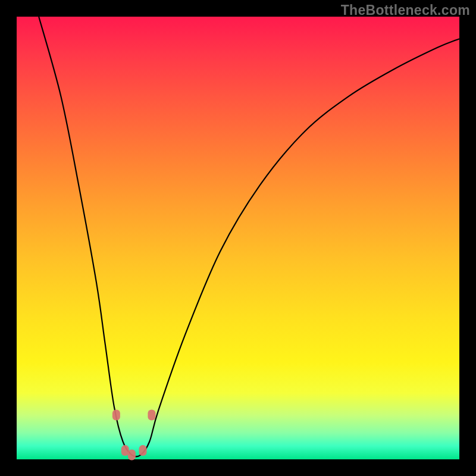 This screenshot has height=476, width=476. I want to click on marker-group, so click(134, 436).